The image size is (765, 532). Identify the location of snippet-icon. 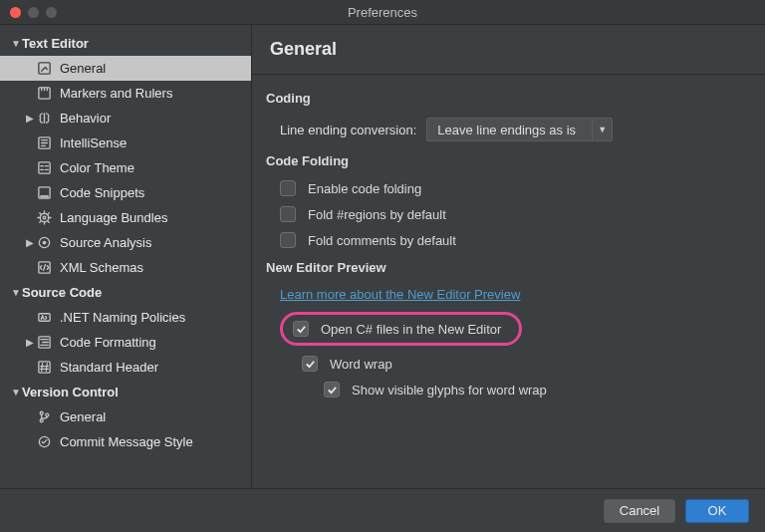
(44, 193).